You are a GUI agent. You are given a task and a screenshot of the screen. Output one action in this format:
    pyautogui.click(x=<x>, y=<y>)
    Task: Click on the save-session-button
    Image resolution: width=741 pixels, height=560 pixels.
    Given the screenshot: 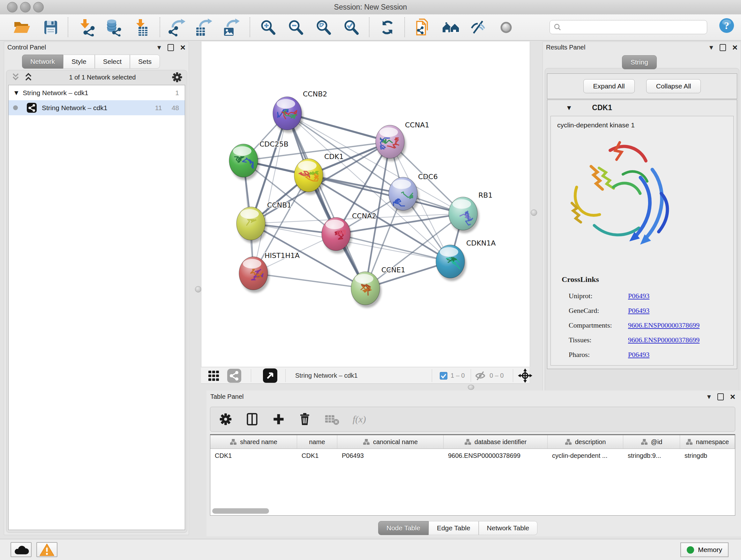 What is the action you would take?
    pyautogui.click(x=50, y=27)
    